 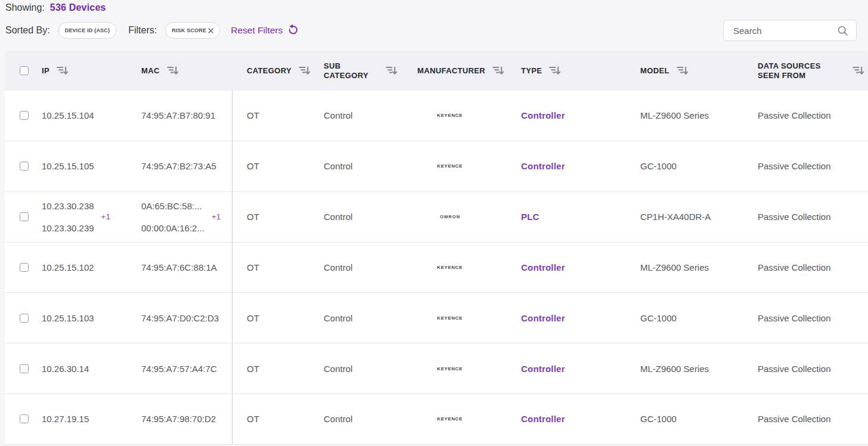 What do you see at coordinates (68, 116) in the screenshot?
I see `ip-values: 10.25.15.104` at bounding box center [68, 116].